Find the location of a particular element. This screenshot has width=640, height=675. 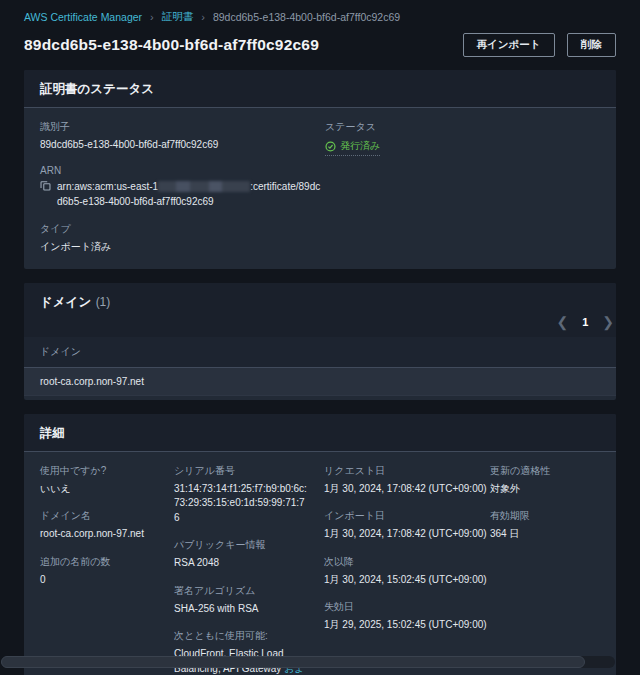

arn-label: ARN is located at coordinates (182, 170).